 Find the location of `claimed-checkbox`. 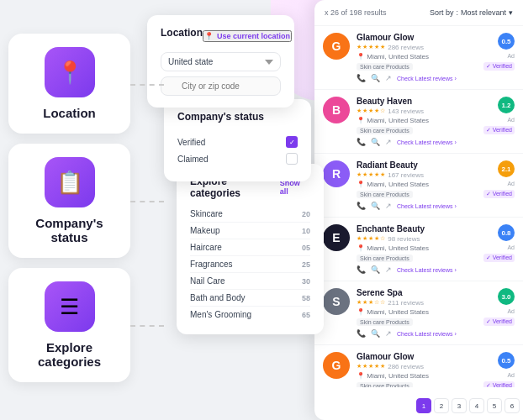

claimed-checkbox is located at coordinates (292, 159).